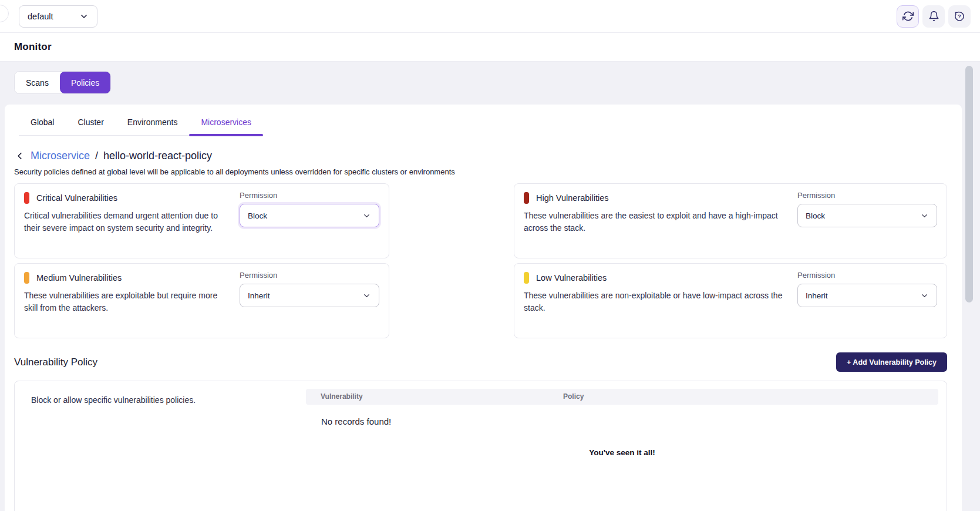 This screenshot has width=980, height=511. What do you see at coordinates (490, 47) in the screenshot?
I see `page-header: Monitor` at bounding box center [490, 47].